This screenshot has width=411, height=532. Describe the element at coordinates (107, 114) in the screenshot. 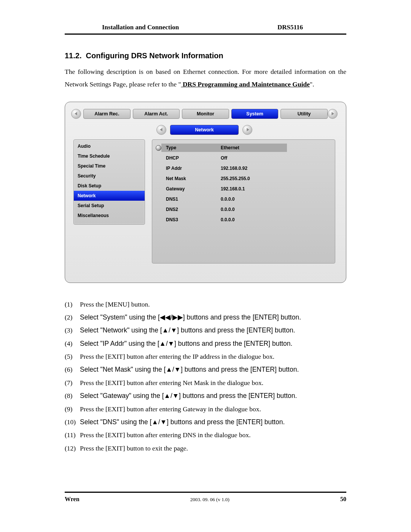

I see `tab-alarm-rec: Alarm Rec.` at that location.